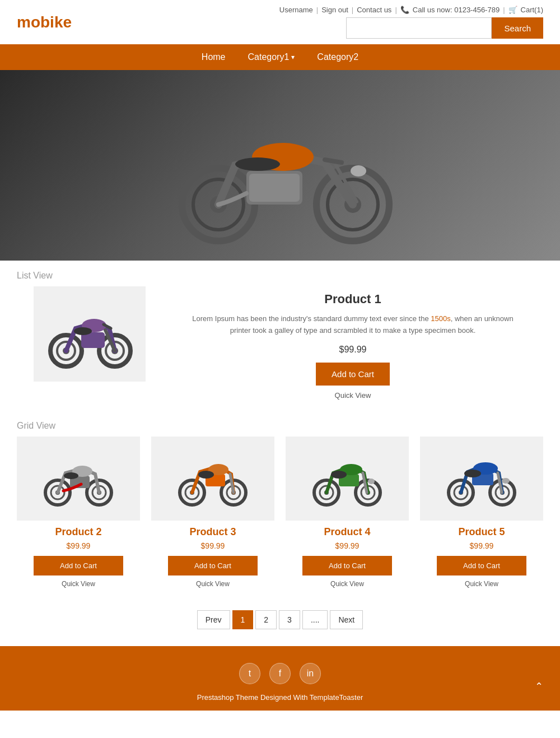 This screenshot has height=738, width=560. Describe the element at coordinates (272, 57) in the screenshot. I see `nav-category1: Category1` at that location.